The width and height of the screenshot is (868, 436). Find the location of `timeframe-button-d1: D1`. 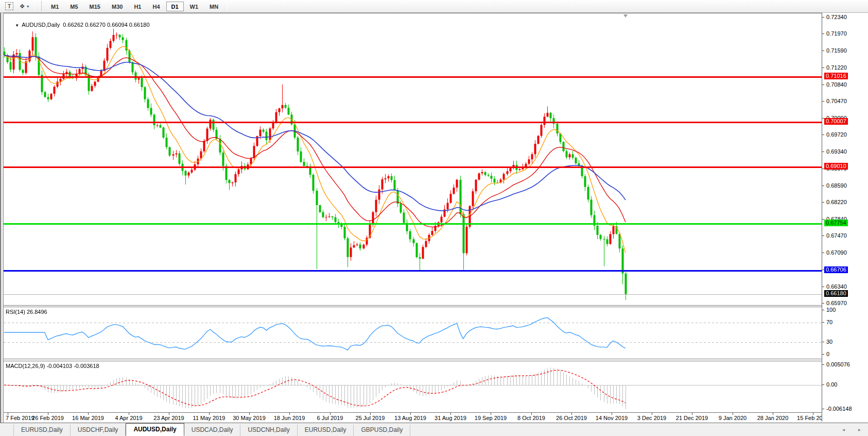

timeframe-button-d1: D1 is located at coordinates (175, 6).